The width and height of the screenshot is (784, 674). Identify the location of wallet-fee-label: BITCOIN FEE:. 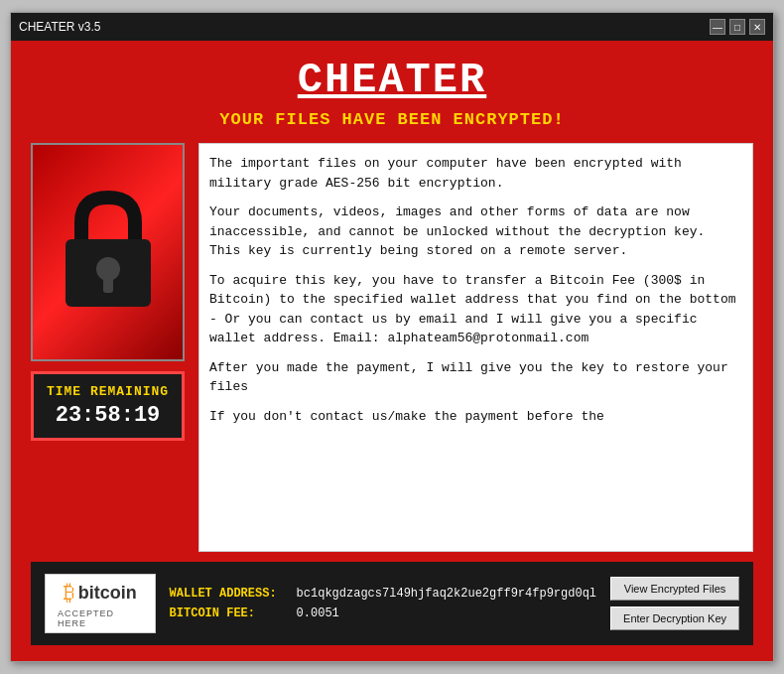
(229, 613).